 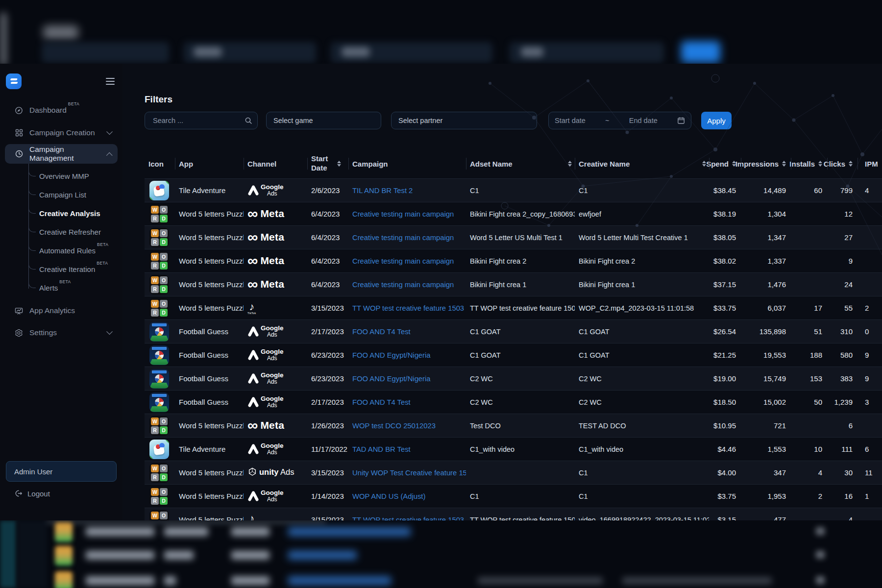 What do you see at coordinates (328, 402) in the screenshot?
I see `start-date-value: 2/17/2023` at bounding box center [328, 402].